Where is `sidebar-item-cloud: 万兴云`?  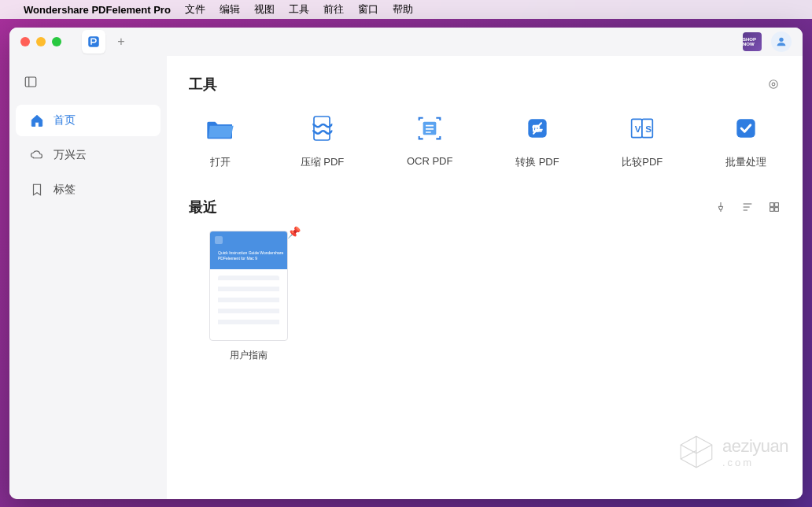
sidebar-item-cloud: 万兴云 is located at coordinates (88, 155).